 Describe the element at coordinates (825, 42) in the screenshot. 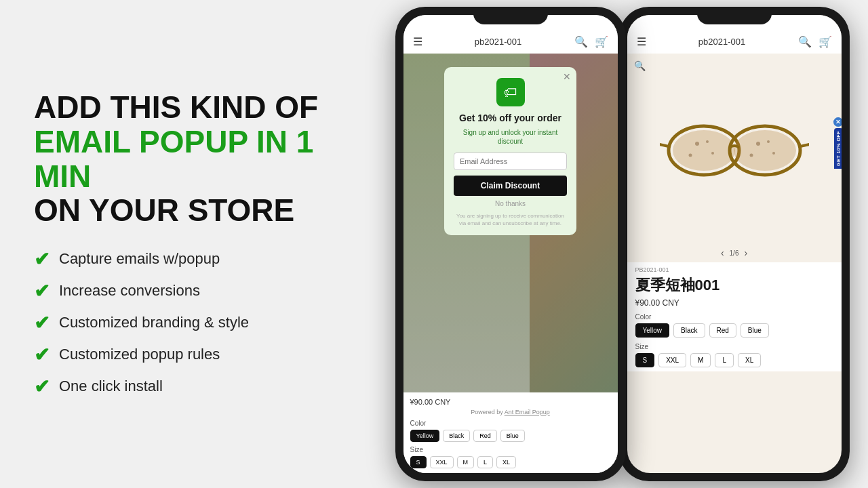

I see `phone2-cart-icon: 🛒` at that location.